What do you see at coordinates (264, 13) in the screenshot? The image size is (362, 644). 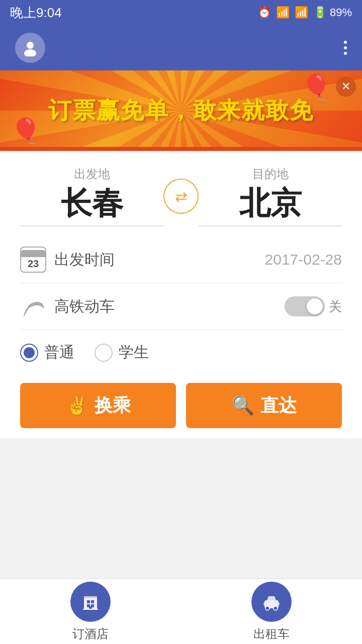 I see `alarm-icon: ⏰` at bounding box center [264, 13].